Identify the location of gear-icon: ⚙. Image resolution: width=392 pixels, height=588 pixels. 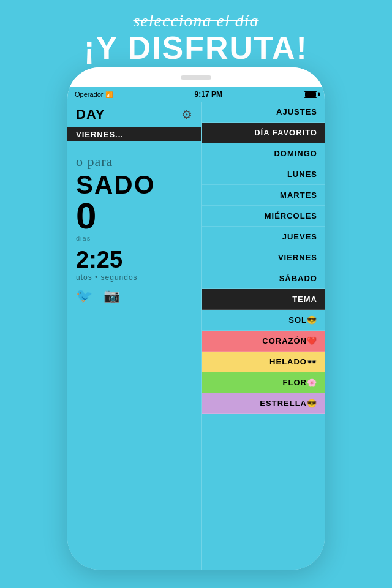
(187, 115).